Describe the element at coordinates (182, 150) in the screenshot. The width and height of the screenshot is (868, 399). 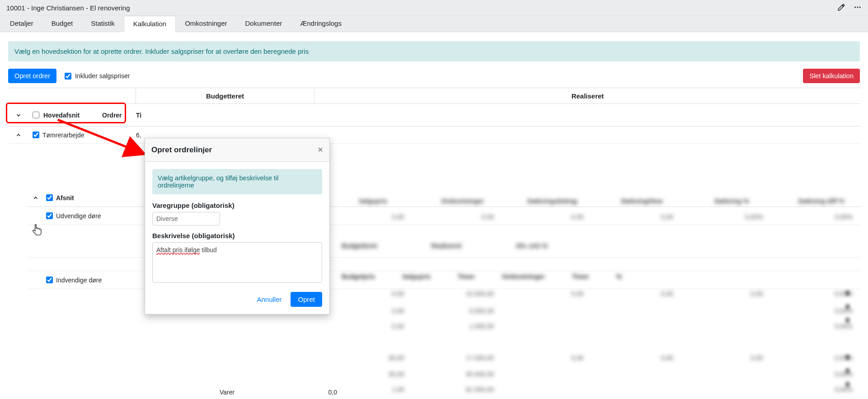
I see `modal-title: Opret ordrelinjer` at that location.